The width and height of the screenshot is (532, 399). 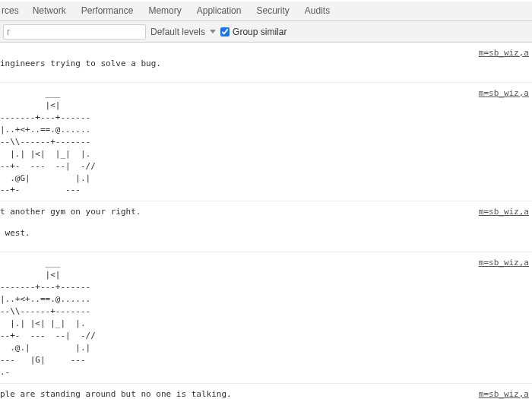 I want to click on chevron-down-icon, so click(x=213, y=32).